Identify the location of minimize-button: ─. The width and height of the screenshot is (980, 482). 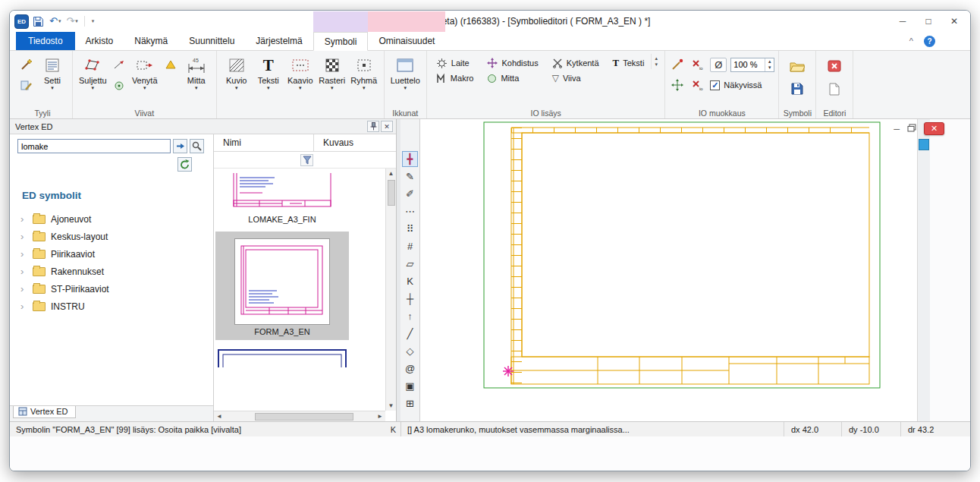
(903, 21).